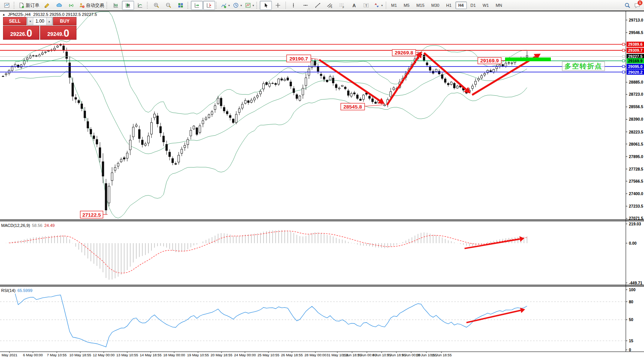  I want to click on tf-m5-button: M5, so click(407, 5).